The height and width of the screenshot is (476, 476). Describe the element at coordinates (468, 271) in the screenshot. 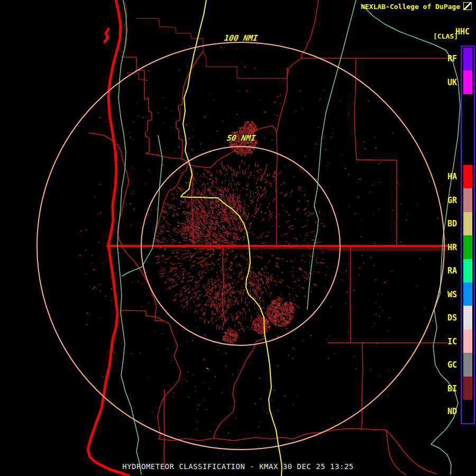

I see `legend-swatch-ra` at that location.